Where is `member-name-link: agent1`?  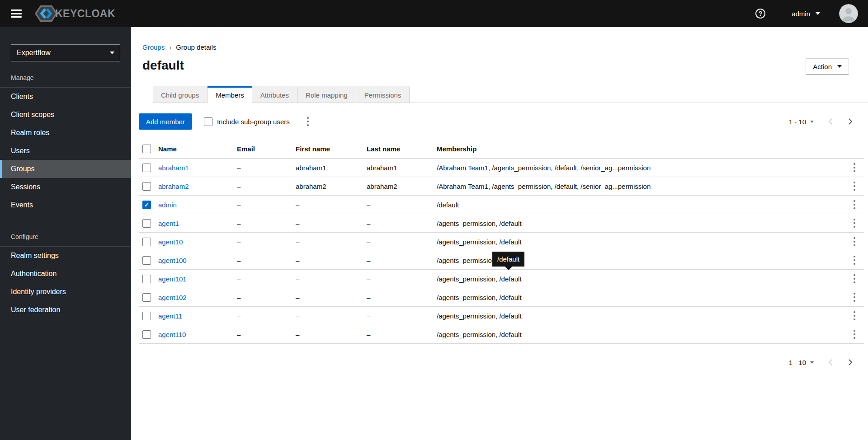 member-name-link: agent1 is located at coordinates (198, 223).